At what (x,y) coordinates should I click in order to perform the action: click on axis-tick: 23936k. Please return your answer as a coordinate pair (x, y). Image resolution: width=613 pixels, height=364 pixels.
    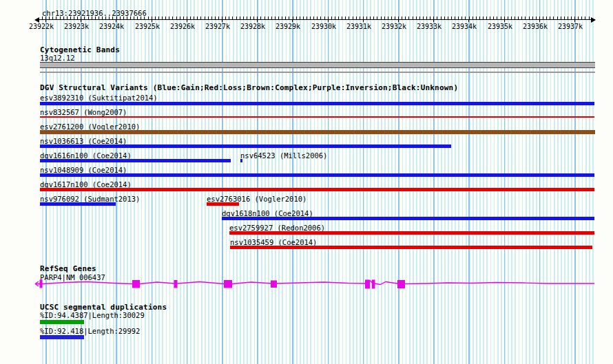
    Looking at the image, I should click on (535, 26).